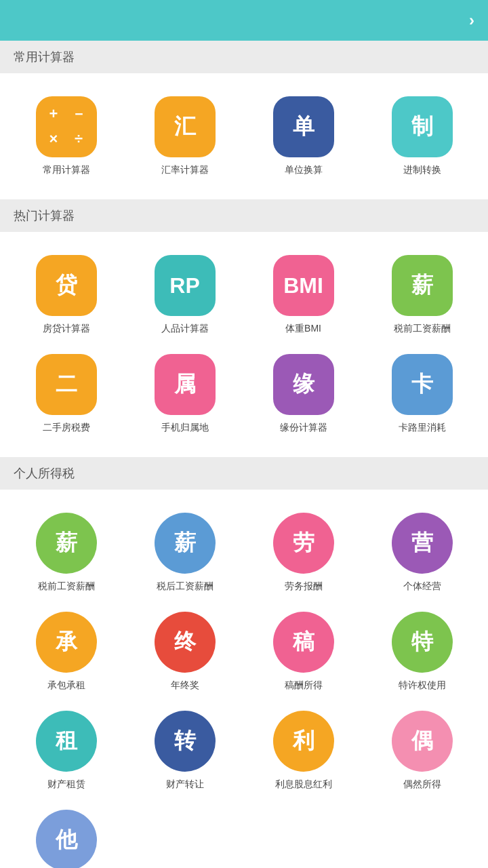 This screenshot has height=868, width=488. I want to click on plus-icon: +, so click(54, 114).